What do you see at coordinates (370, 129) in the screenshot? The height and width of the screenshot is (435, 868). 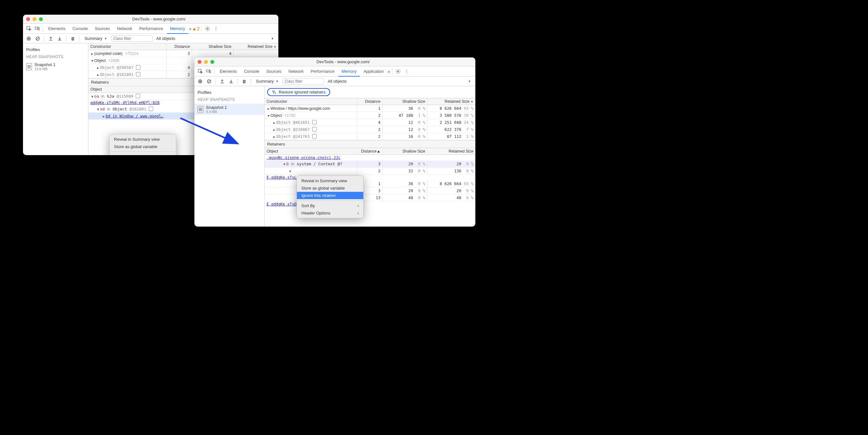 I see `object-row: ▶Object @216867 2 120 % 622 3767 %` at bounding box center [370, 129].